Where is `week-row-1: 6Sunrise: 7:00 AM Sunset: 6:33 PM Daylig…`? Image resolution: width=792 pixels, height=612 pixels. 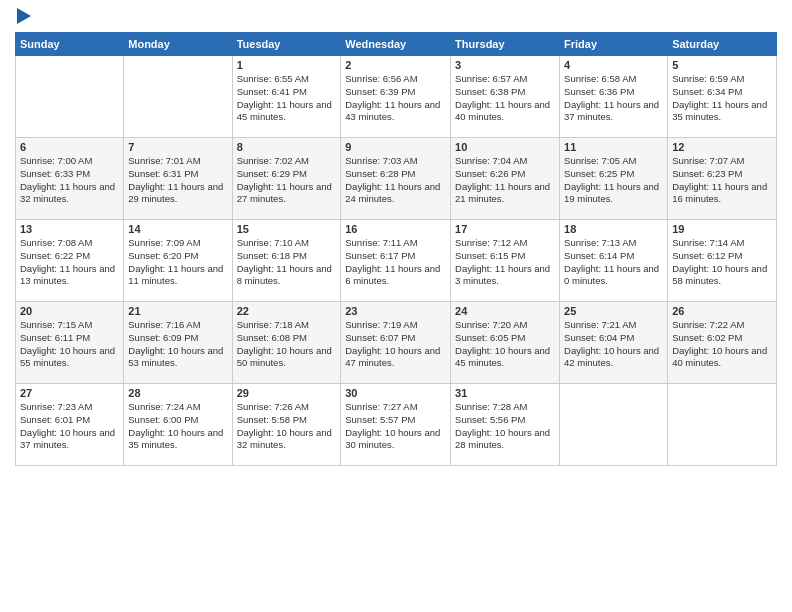
week-row-1: 6Sunrise: 7:00 AM Sunset: 6:33 PM Daylig… is located at coordinates (396, 179).